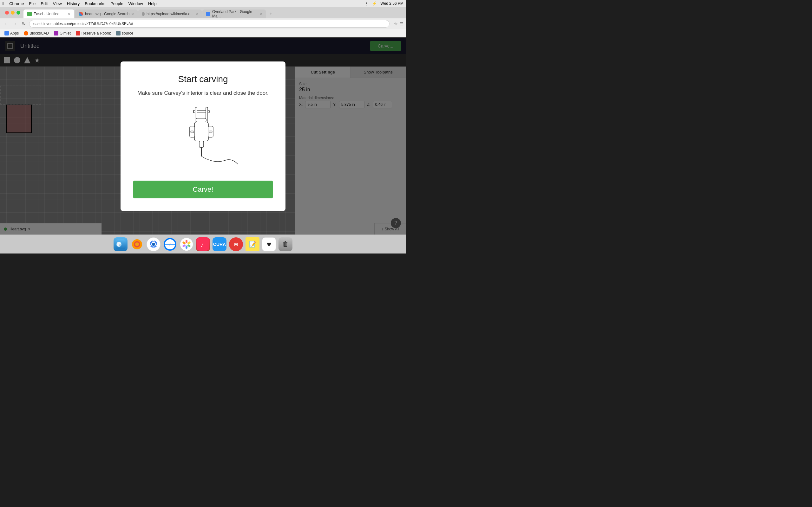 This screenshot has width=812, height=507. Describe the element at coordinates (236, 244) in the screenshot. I see `dock-makerbot: M` at that location.